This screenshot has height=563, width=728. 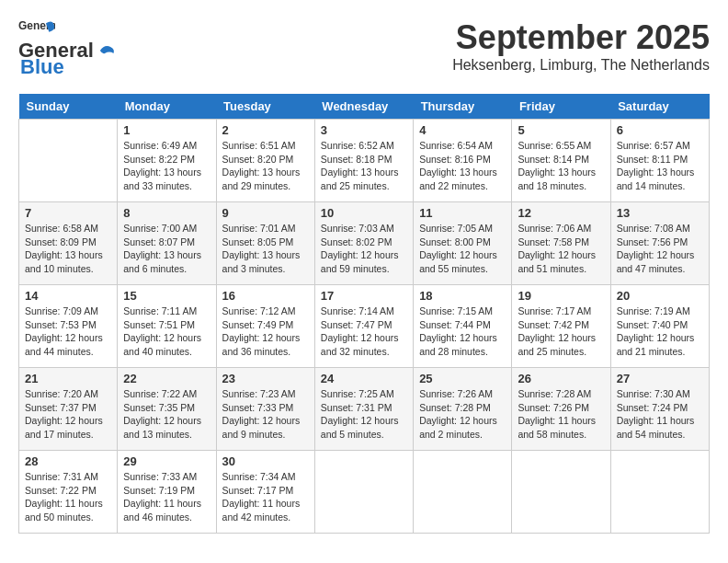 I want to click on day-info: Sunrise: 7:31 AMSunset: 7:22 PMDaylight:…, so click(x=68, y=497).